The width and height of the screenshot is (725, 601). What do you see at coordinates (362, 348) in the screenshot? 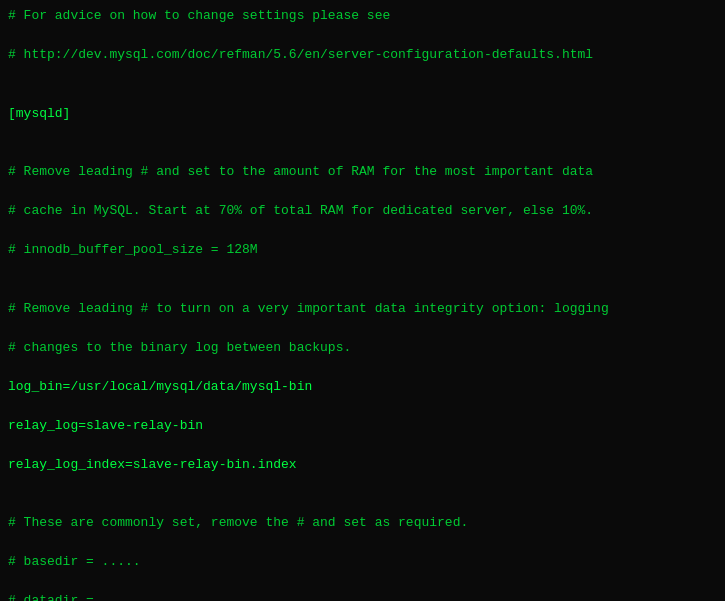
I see `terminal-line: # changes to the binary log between back…` at bounding box center [362, 348].